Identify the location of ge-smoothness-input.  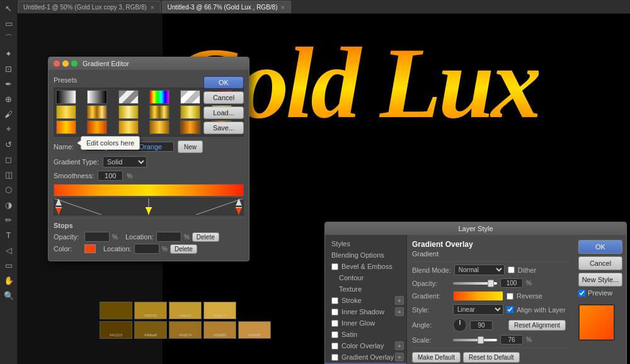
(110, 176).